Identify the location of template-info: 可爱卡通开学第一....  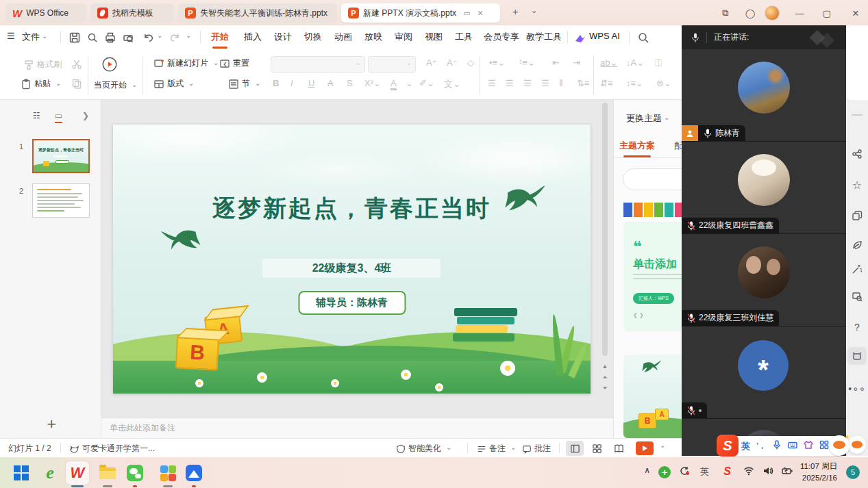
(112, 449).